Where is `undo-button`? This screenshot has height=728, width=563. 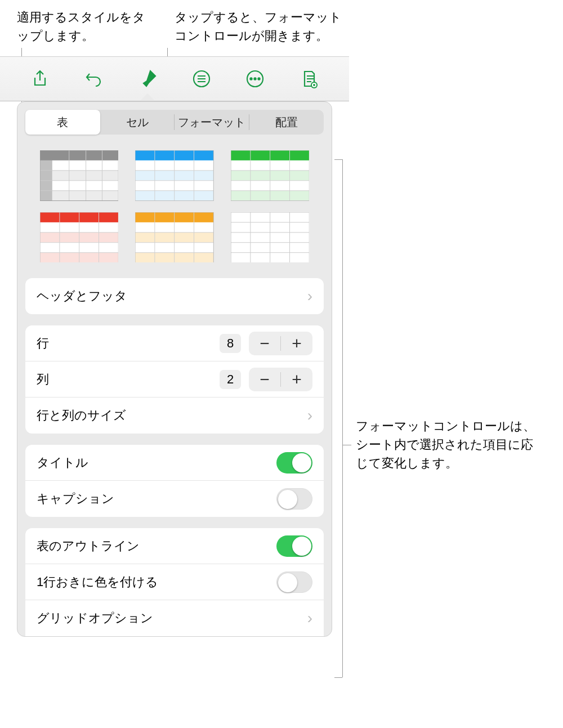
undo-button is located at coordinates (94, 79).